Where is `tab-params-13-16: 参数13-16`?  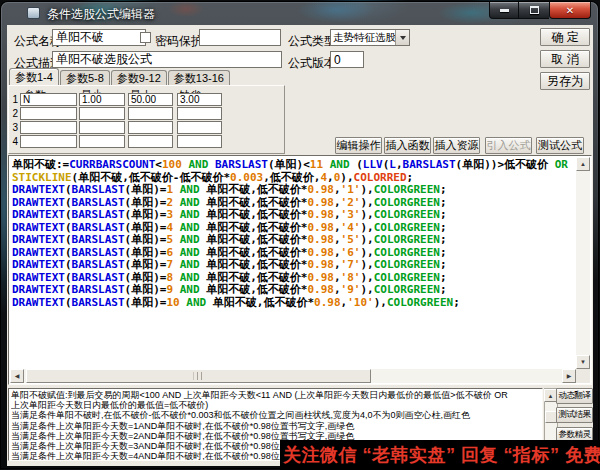
tab-params-13-16: 参数13-16 is located at coordinates (199, 78).